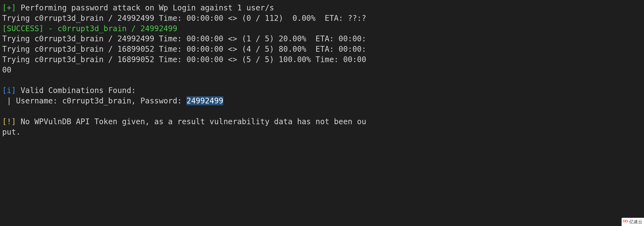 The height and width of the screenshot is (226, 644). Describe the element at coordinates (94, 101) in the screenshot. I see `line-10-pre: | Username: c0rrupt3d_brain, Password:` at that location.